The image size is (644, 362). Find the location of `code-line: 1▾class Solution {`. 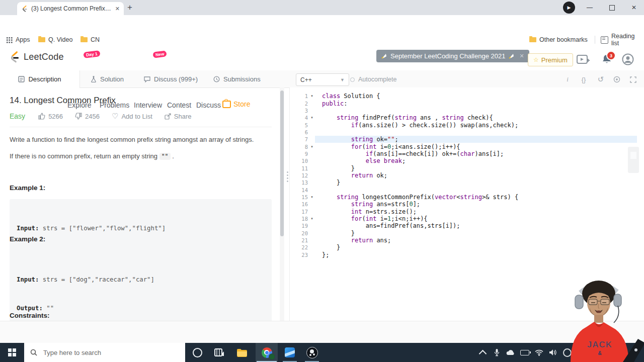

code-line: 1▾class Solution { is located at coordinates (463, 96).